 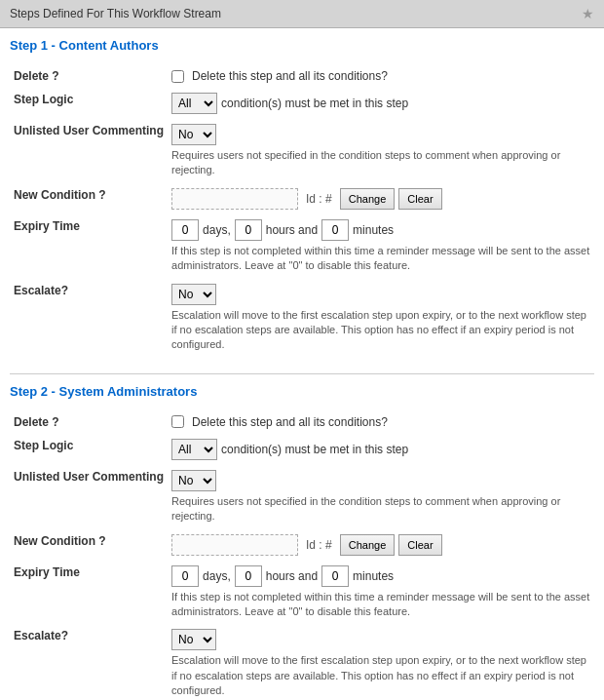 What do you see at coordinates (373, 576) in the screenshot?
I see `step2-expiry-minutes-text: minutes` at bounding box center [373, 576].